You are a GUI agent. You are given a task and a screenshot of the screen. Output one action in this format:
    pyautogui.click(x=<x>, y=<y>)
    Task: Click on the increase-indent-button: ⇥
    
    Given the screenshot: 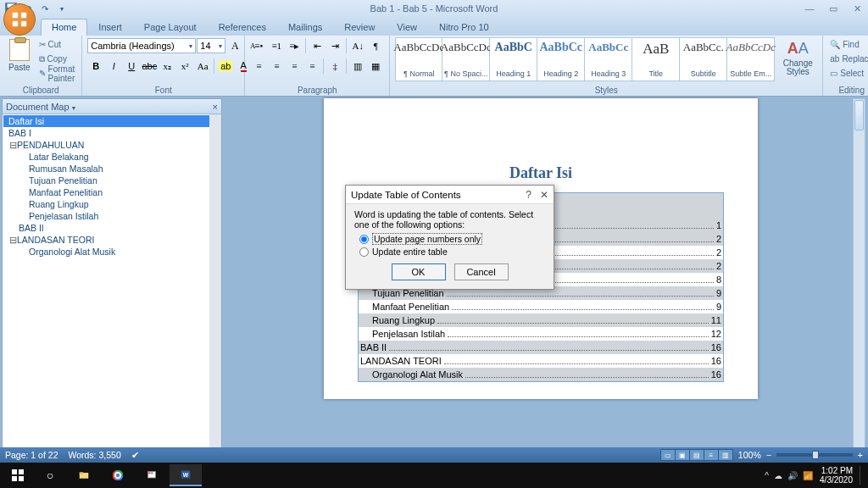 What is the action you would take?
    pyautogui.click(x=335, y=46)
    